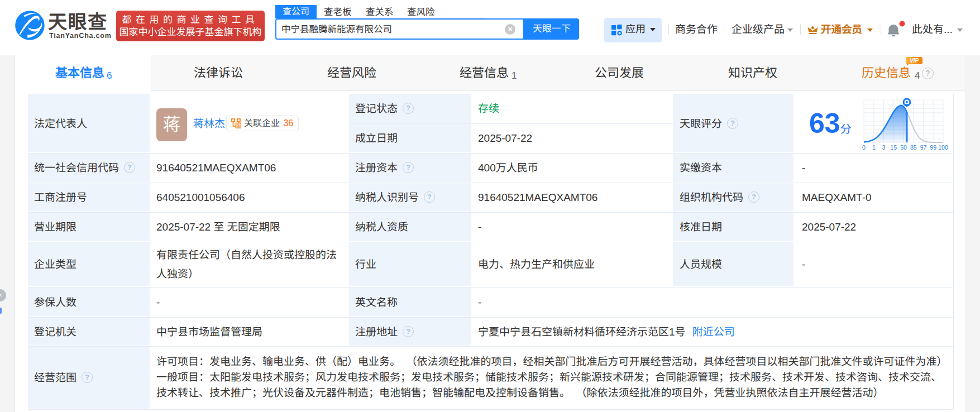  What do you see at coordinates (933, 147) in the screenshot?
I see `svg-text: 99` at bounding box center [933, 147].